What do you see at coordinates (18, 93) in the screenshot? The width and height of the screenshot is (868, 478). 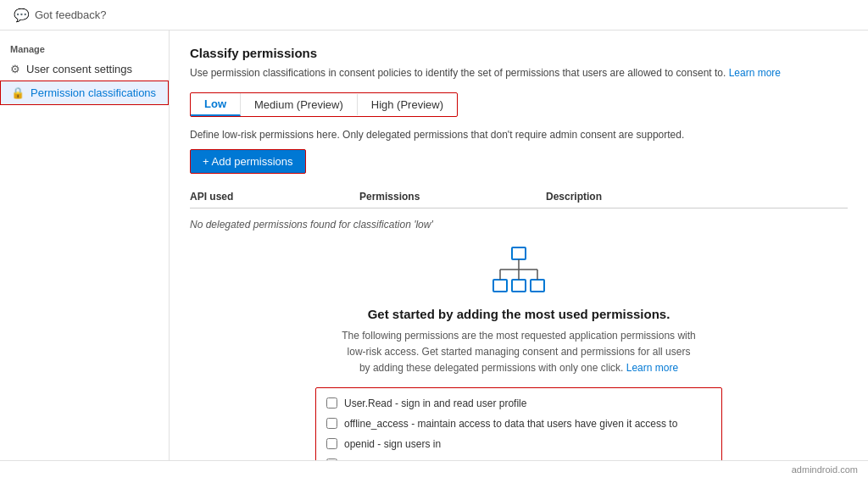 I see `lock-icon: 🔒` at bounding box center [18, 93].